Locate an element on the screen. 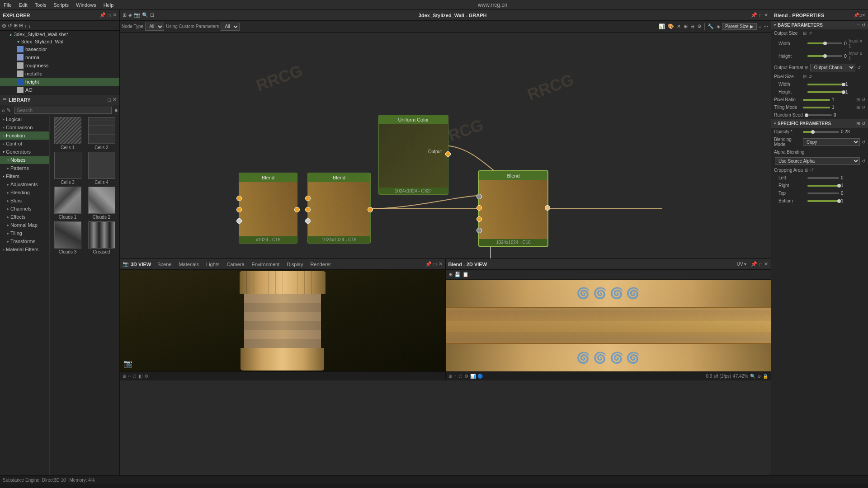 Image resolution: width=868 pixels, height=488 pixels. node-b1-out is located at coordinates (297, 210).